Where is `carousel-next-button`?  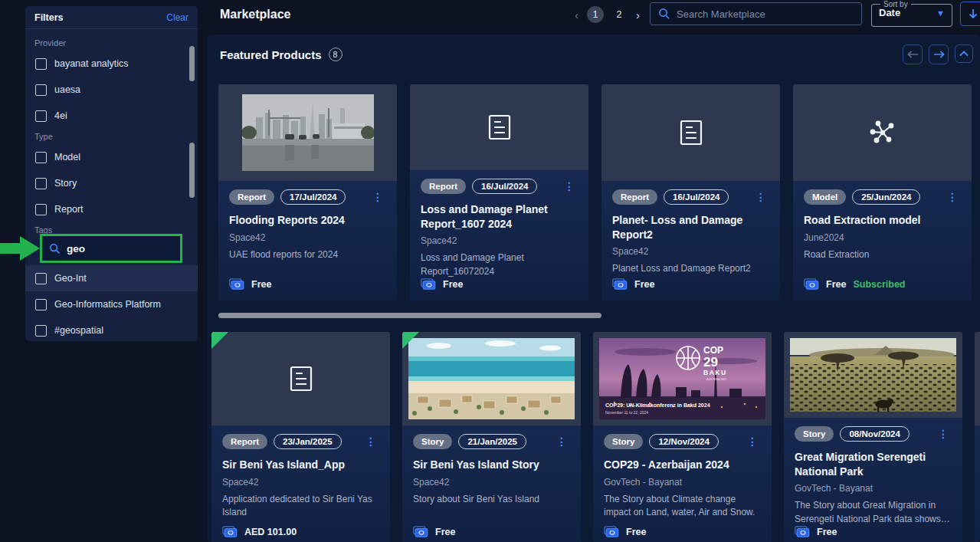
carousel-next-button is located at coordinates (939, 54).